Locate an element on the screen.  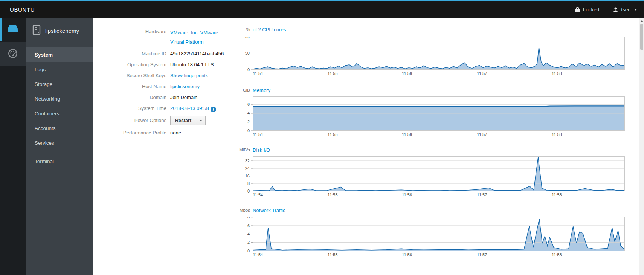
sidebar-item-terminal: Terminal is located at coordinates (60, 161).